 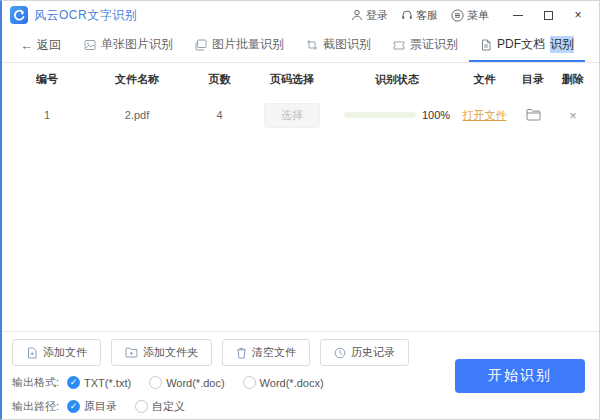 What do you see at coordinates (562, 44) in the screenshot?
I see `tab-label-highlighted: 识别` at bounding box center [562, 44].